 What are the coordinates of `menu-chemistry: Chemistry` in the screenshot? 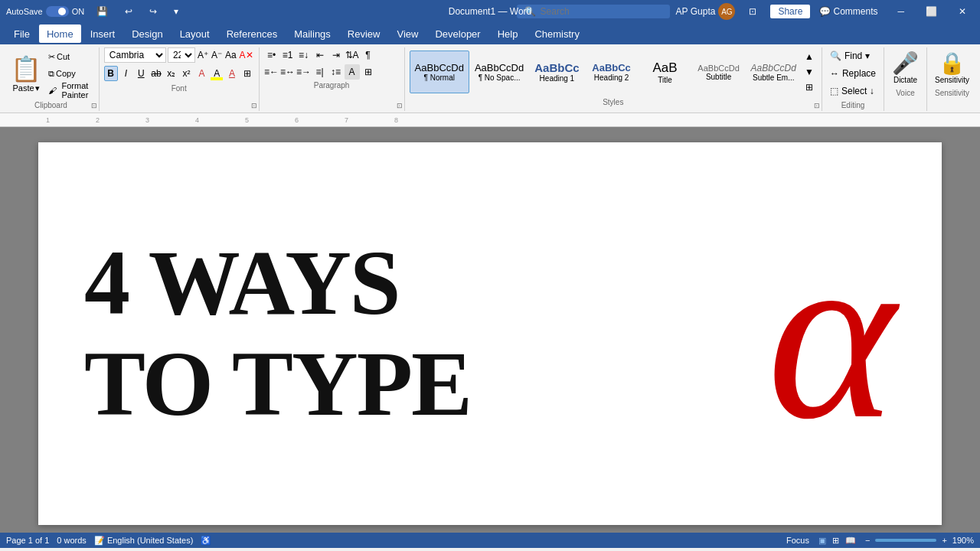 It's located at (557, 34).